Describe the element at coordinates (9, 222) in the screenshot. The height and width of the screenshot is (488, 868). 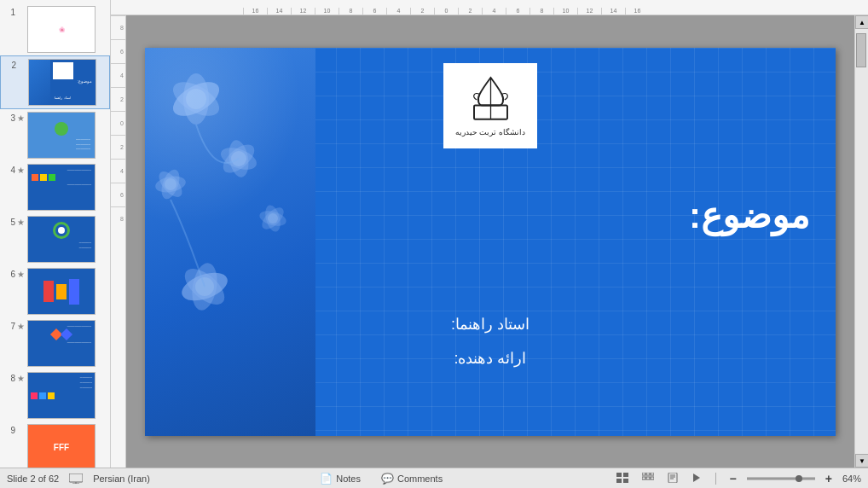
I see `slide-number-5: 5` at that location.